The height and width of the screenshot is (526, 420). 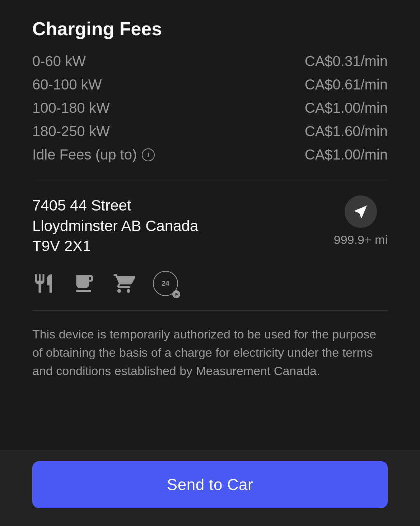 I want to click on cafe-icon, so click(x=84, y=283).